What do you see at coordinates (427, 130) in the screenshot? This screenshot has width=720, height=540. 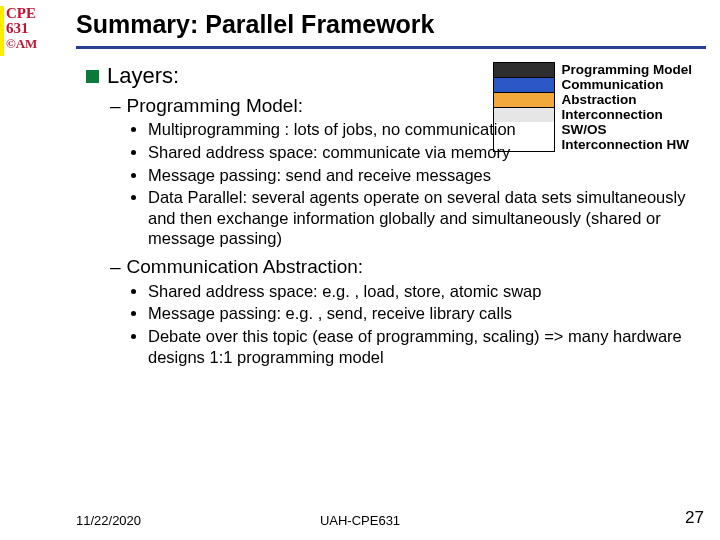 I see `list-item: Multiprogramming : lots of jobs, no comm…` at bounding box center [427, 130].